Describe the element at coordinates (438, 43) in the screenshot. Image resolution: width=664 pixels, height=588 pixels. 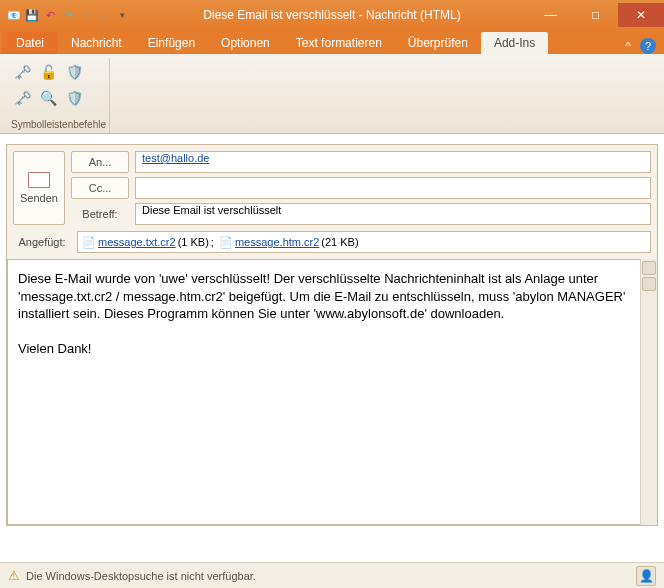
I see `tab-ueberpruefen: Überprüfen` at that location.